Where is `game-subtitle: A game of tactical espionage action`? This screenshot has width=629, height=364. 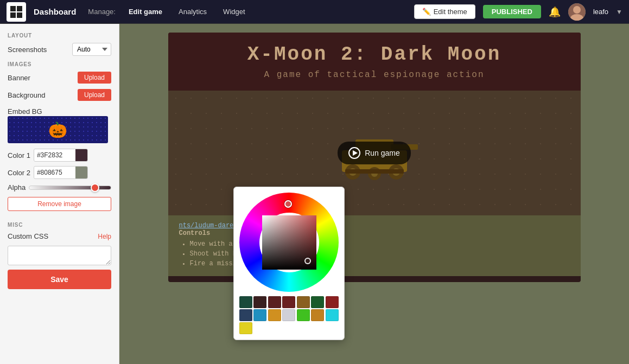 game-subtitle: A game of tactical espionage action is located at coordinates (374, 75).